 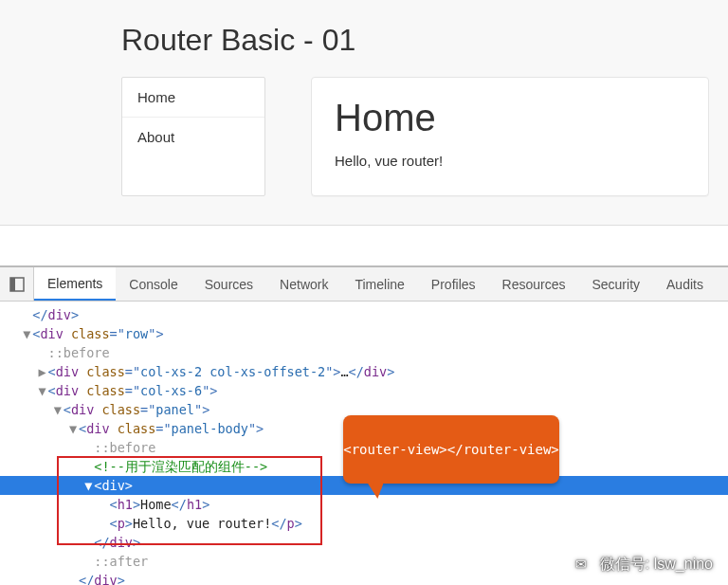 What do you see at coordinates (379, 284) in the screenshot?
I see `devtools-tab-timeline: Timeline` at bounding box center [379, 284].